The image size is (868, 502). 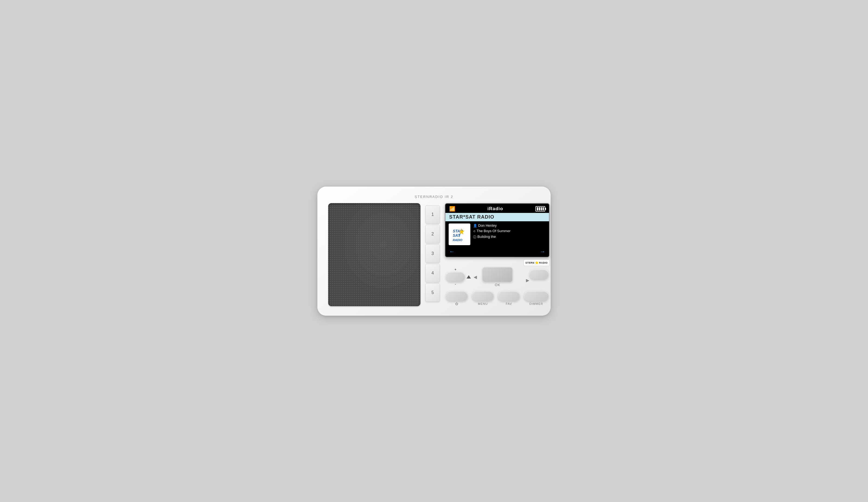 What do you see at coordinates (475, 277) in the screenshot?
I see `left-arrow-button: ◀` at bounding box center [475, 277].